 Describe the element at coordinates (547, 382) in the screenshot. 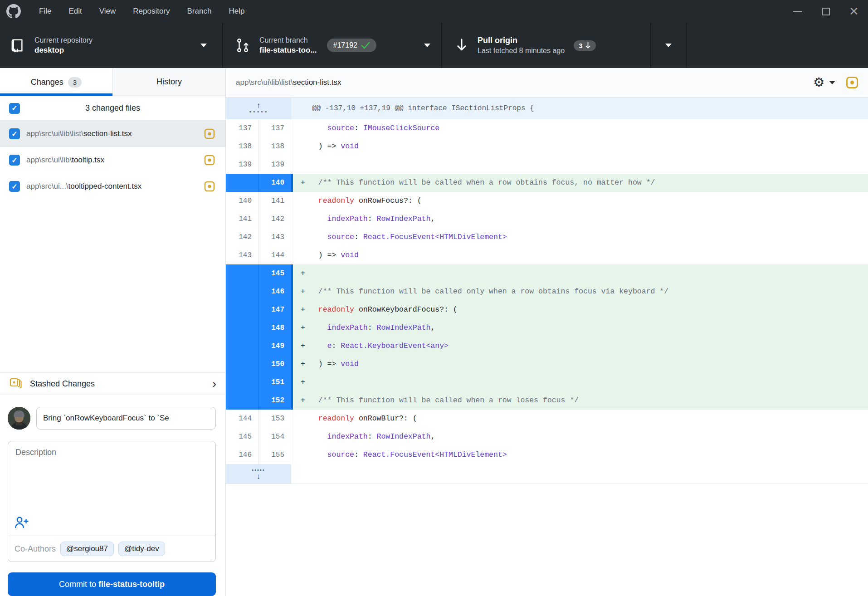

I see `diff-line-row: 151+` at that location.